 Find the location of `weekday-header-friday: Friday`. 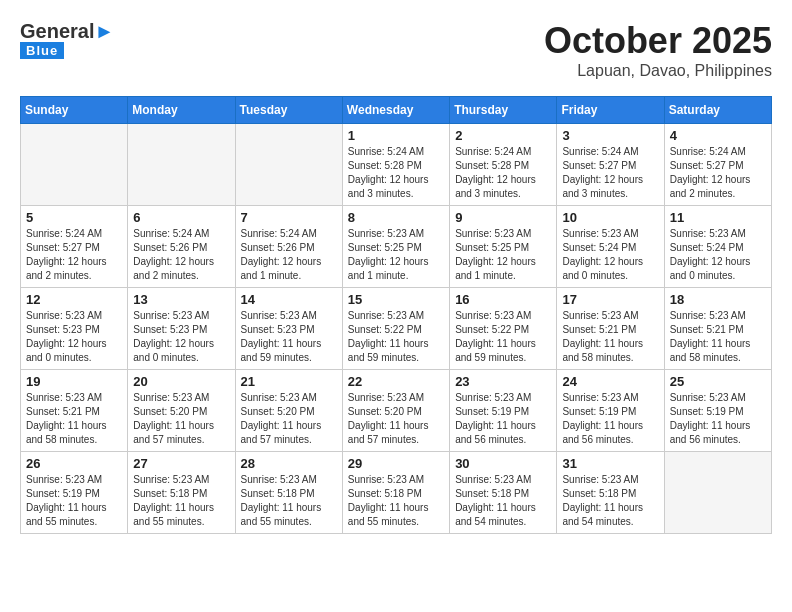

weekday-header-friday: Friday is located at coordinates (610, 110).